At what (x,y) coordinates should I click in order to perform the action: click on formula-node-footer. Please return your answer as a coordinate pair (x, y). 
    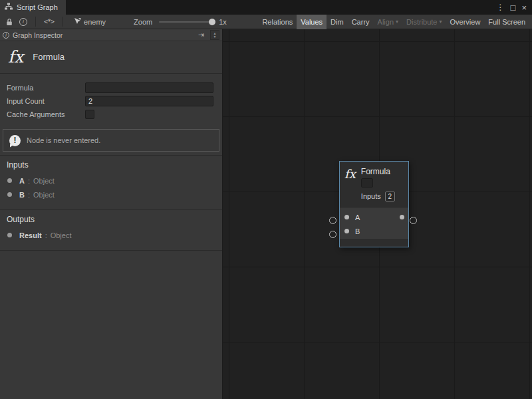
    Looking at the image, I should click on (374, 243).